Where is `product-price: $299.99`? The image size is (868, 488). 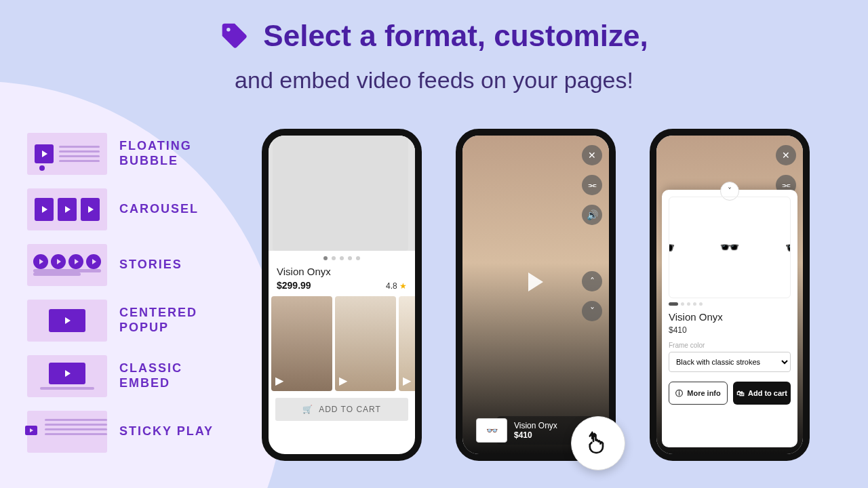
product-price: $299.99 is located at coordinates (304, 285).